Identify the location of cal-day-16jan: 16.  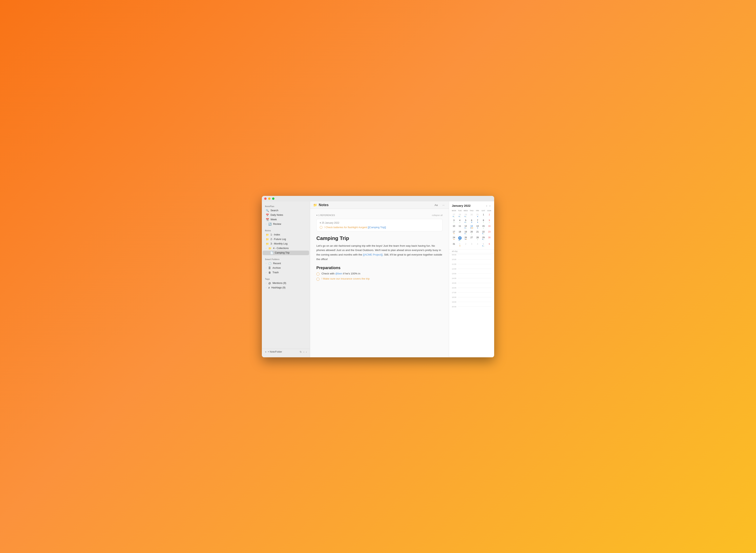
(489, 227).